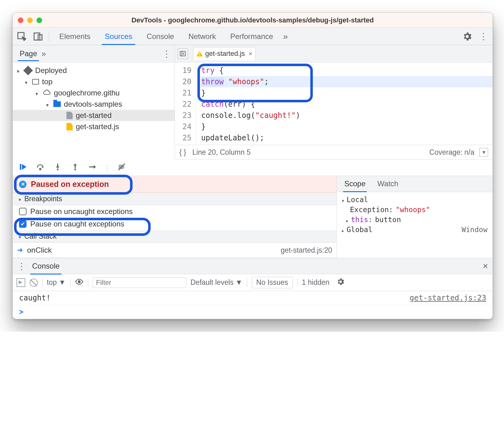 Image resolution: width=504 pixels, height=433 pixels. I want to click on drawer-tabstrip: ⋮ Console ×, so click(253, 266).